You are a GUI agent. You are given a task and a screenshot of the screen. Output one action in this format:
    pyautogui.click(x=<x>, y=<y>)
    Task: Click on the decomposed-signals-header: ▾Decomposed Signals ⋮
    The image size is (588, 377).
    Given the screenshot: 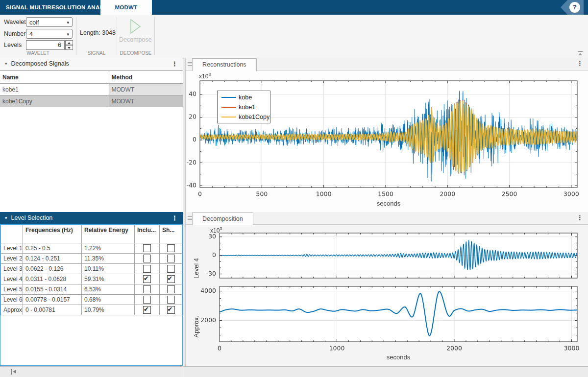 What is the action you would take?
    pyautogui.click(x=91, y=64)
    